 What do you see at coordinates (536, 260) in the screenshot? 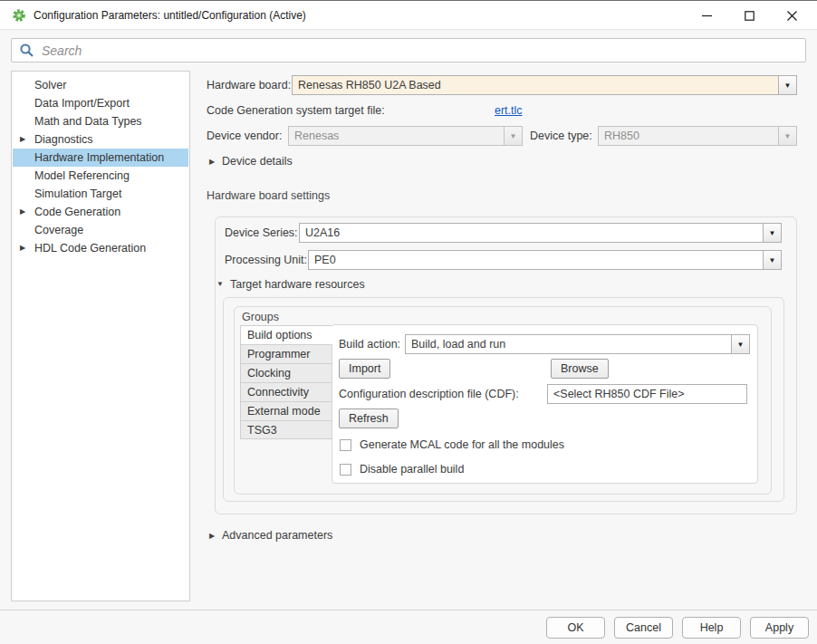
I see `processing-unit-value: PE0` at bounding box center [536, 260].